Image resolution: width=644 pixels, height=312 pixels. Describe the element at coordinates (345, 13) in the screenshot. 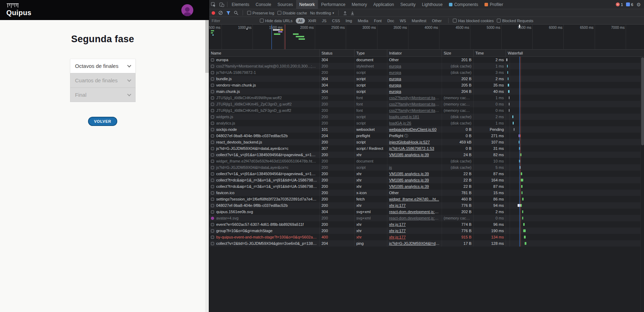

I see `import-har-icon` at that location.